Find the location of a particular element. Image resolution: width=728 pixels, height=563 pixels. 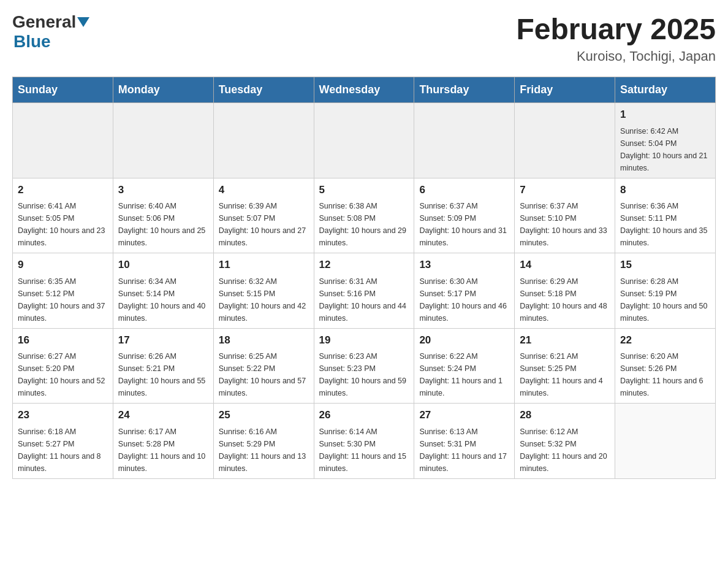

day-info: Sunrise: 6:37 AMSunset: 5:09 PMDaylight:… is located at coordinates (464, 224).